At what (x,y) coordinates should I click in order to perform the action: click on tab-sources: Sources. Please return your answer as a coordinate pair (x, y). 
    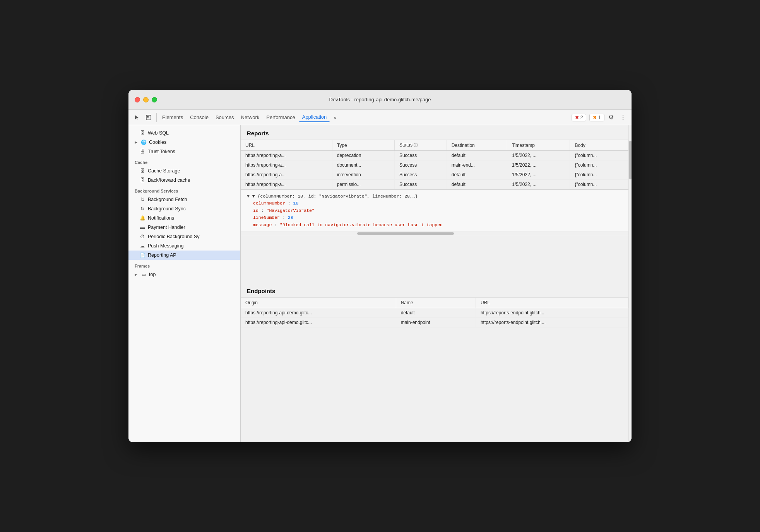
    Looking at the image, I should click on (225, 118).